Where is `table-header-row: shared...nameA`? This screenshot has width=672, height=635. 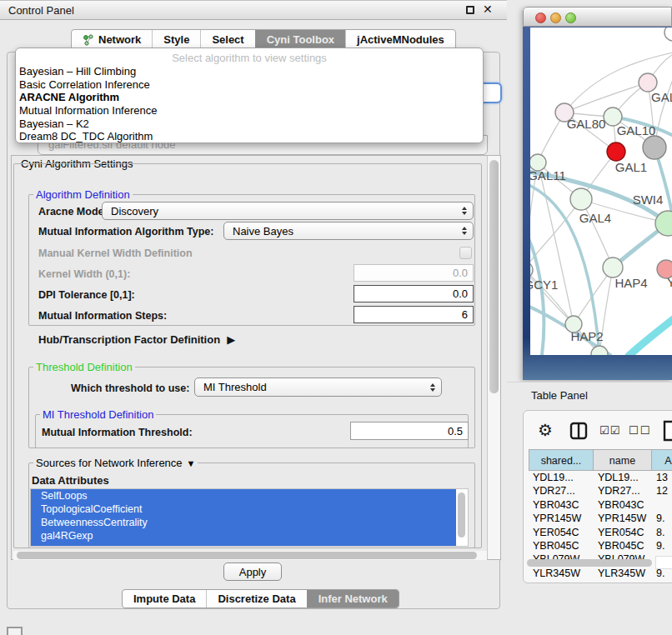
table-header-row: shared...nameA is located at coordinates (600, 460).